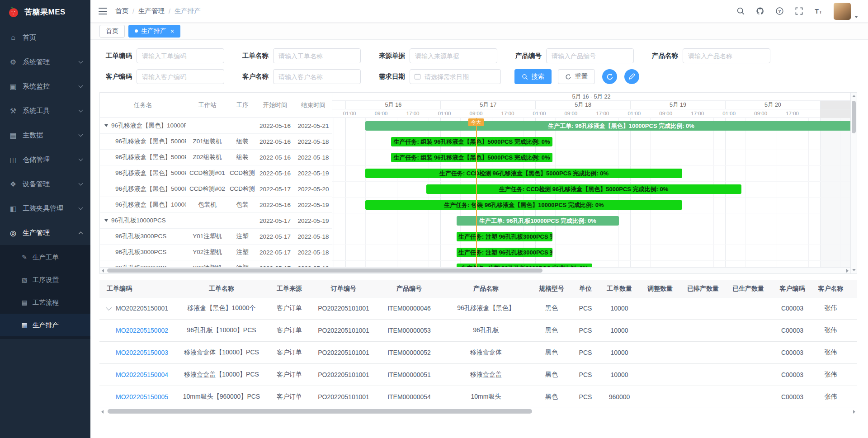 This screenshot has height=438, width=868. I want to click on gantt-task-row: 96孔移液盒【黑色】5000PCSCCD检测#01CCD检测2022-05-16…, so click(216, 174).